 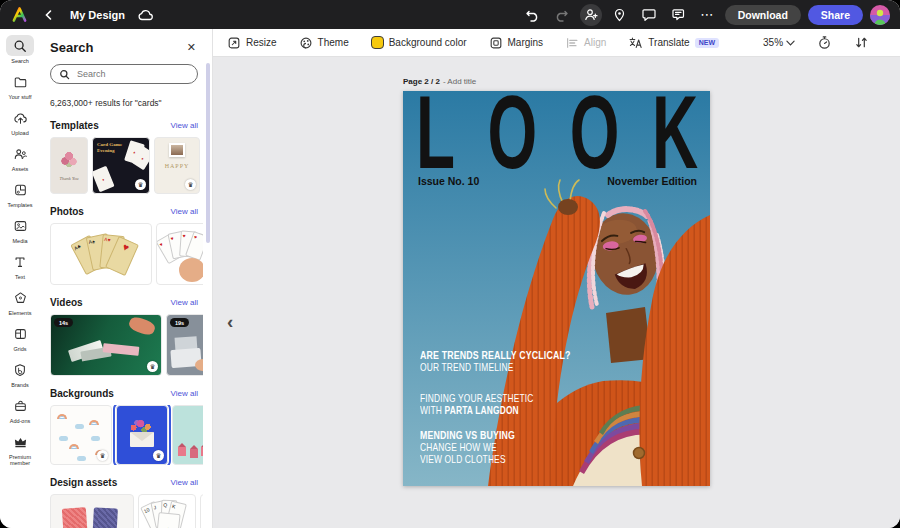 I want to click on align-button: Align, so click(x=586, y=43).